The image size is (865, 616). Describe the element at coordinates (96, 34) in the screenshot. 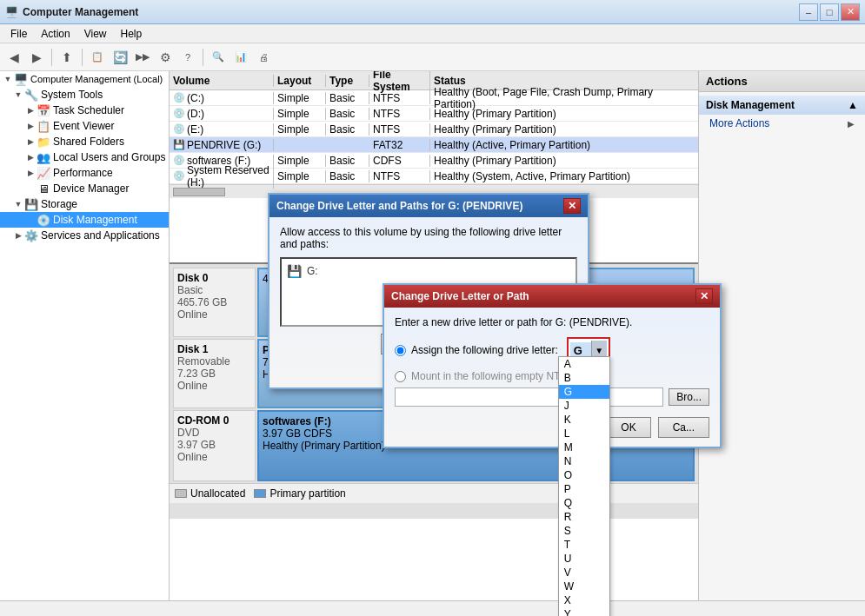

I see `menu-view: View` at that location.